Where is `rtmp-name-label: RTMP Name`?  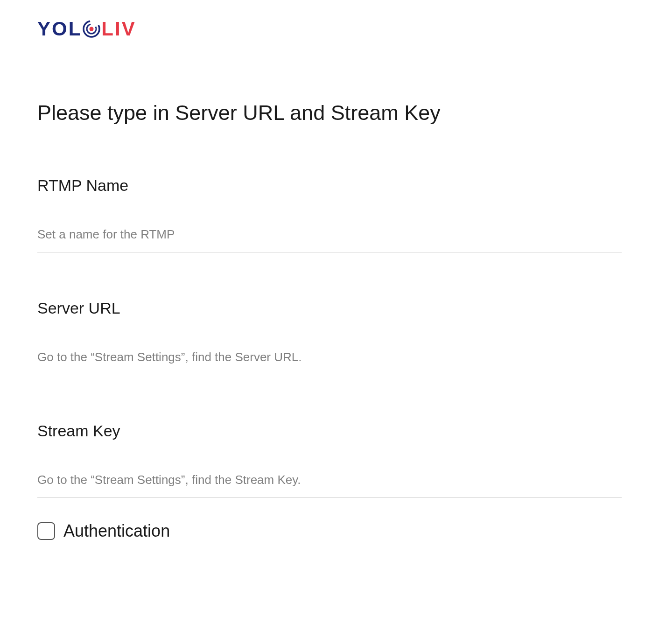 rtmp-name-label: RTMP Name is located at coordinates (330, 186).